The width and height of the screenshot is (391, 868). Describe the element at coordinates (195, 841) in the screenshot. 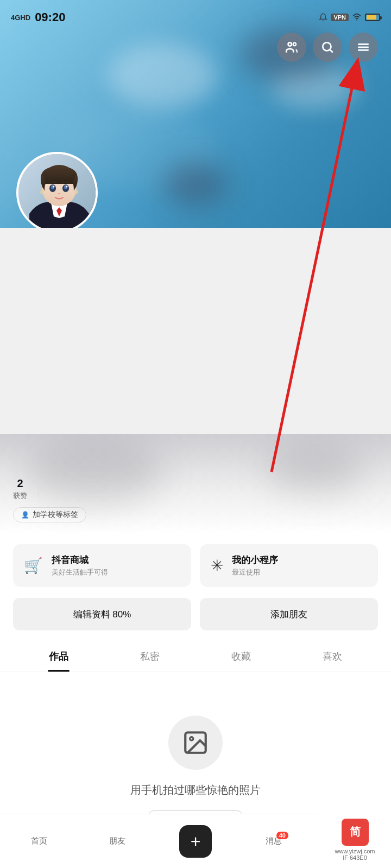

I see `nav-create: +` at that location.